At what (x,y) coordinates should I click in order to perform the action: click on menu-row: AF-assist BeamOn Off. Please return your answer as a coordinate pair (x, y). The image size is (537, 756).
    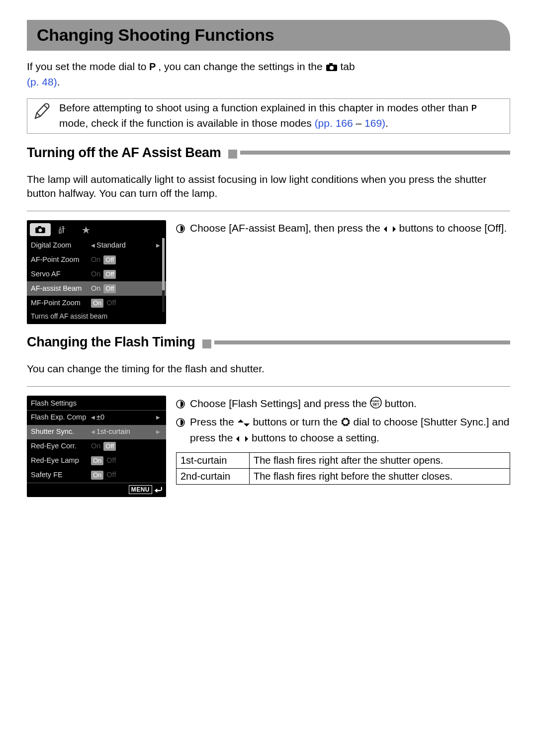
    Looking at the image, I should click on (96, 288).